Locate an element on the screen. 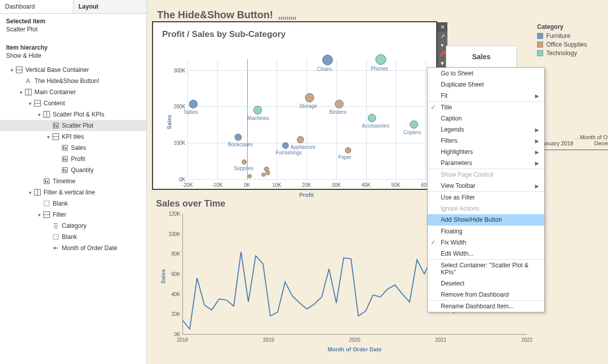 This screenshot has height=364, width=608. hierarchy-tree: ▾Vertical Base ContainerAThe Hide&Show B… is located at coordinates (73, 159).